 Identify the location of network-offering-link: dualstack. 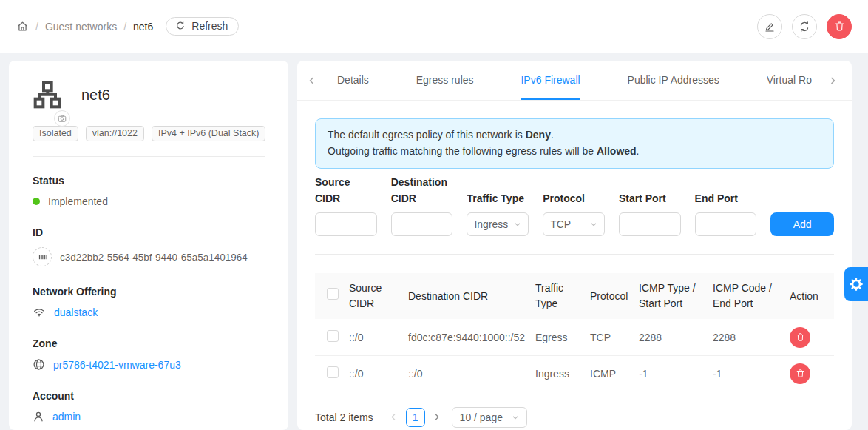
(75, 312).